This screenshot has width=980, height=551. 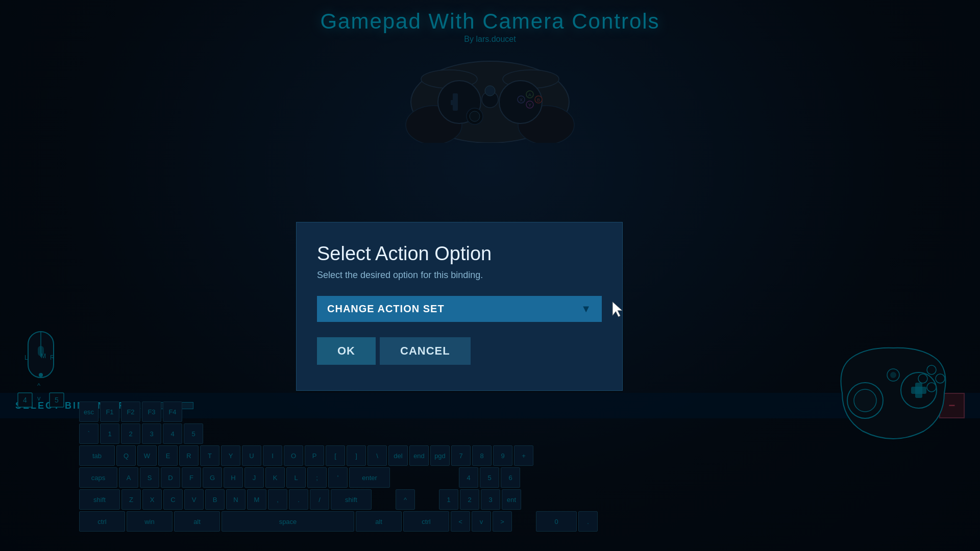 What do you see at coordinates (586, 309) in the screenshot?
I see `dropdown-arrow-icon: ▼` at bounding box center [586, 309].